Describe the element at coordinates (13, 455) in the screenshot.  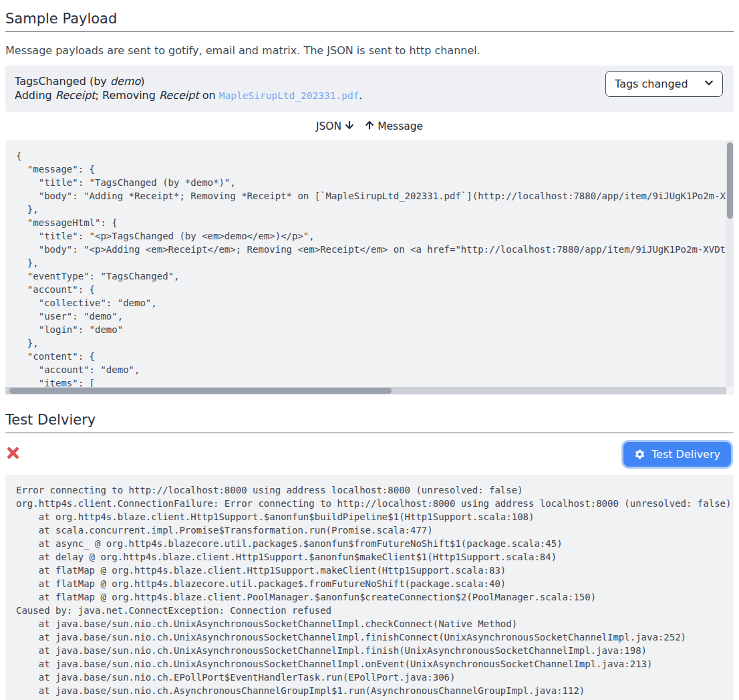
I see `delivery-failed-x-icon` at that location.